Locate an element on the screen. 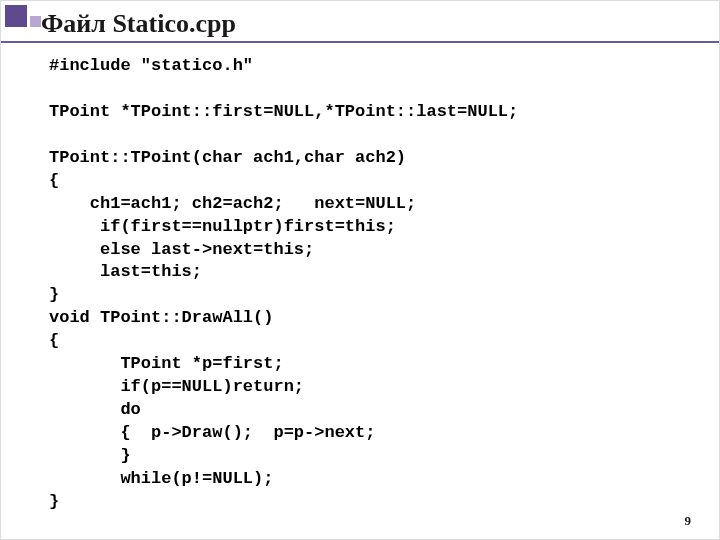  title-underline is located at coordinates (360, 42).